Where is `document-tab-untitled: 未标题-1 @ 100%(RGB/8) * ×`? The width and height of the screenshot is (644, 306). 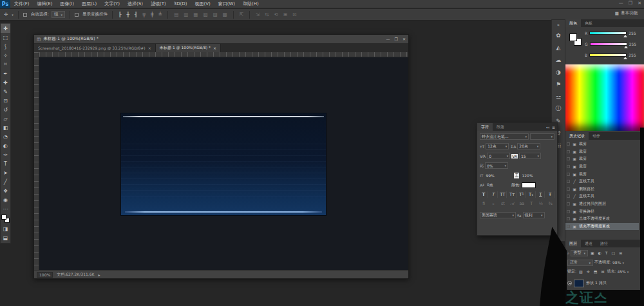 document-tab-untitled: 未标题-1 @ 100%(RGB/8) * × is located at coordinates (188, 48).